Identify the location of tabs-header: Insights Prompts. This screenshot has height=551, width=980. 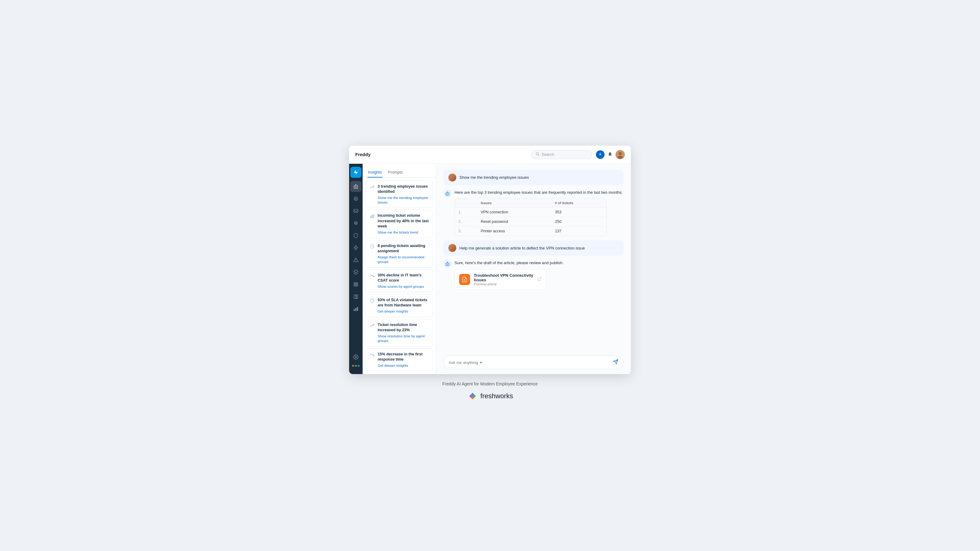
(399, 171).